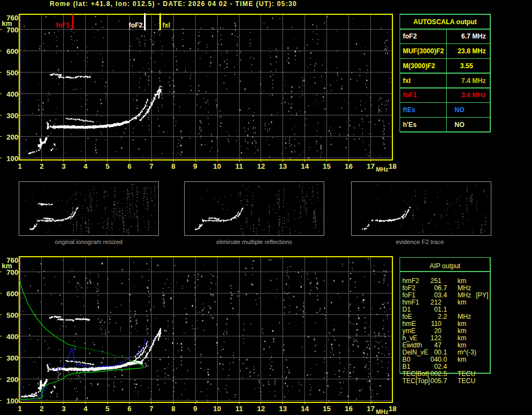  I want to click on svg-text: 00, so click(438, 352).